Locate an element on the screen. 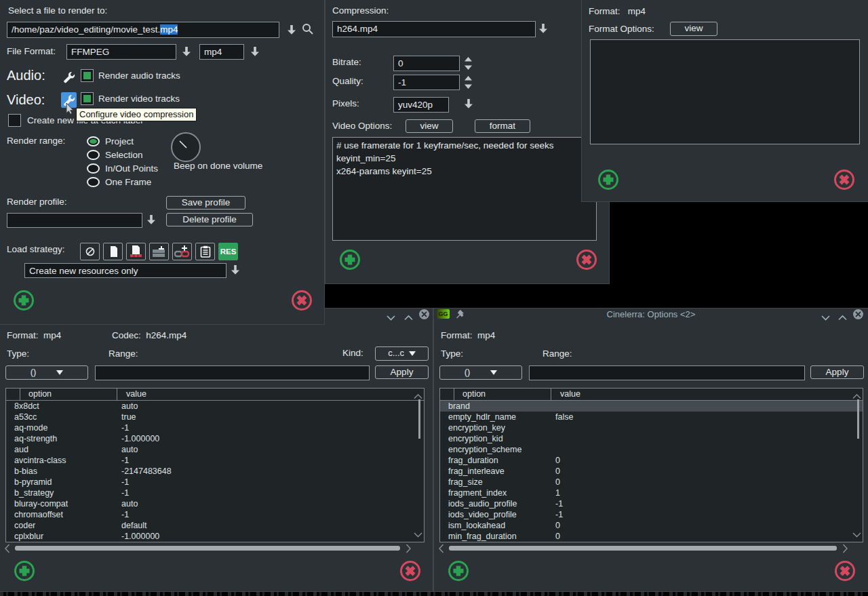  audio-wrench-icon is located at coordinates (69, 77).